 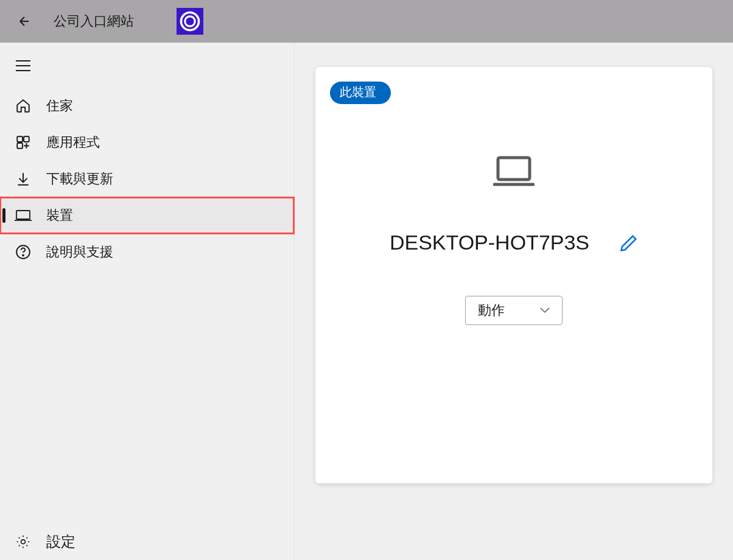 I want to click on sidebar-item-label: 設定, so click(x=61, y=542).